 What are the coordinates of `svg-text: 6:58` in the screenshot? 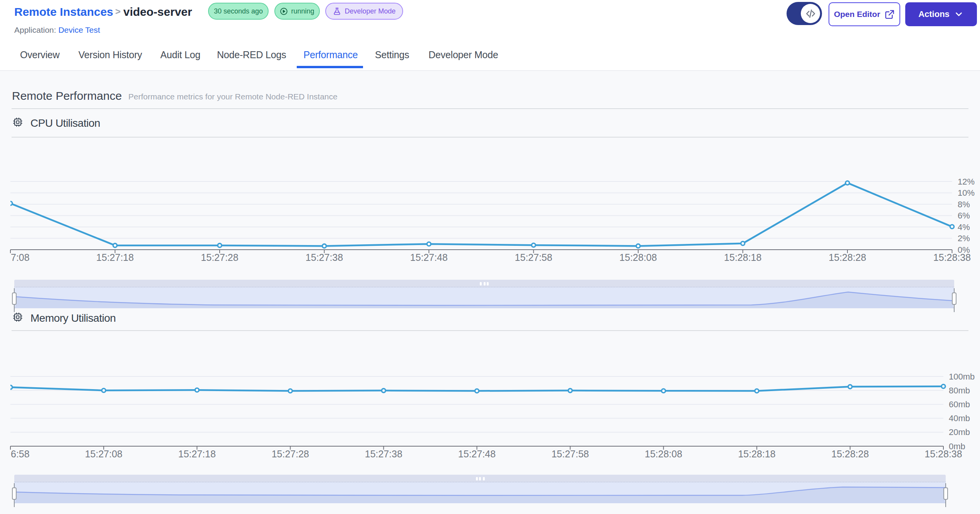 It's located at (20, 454).